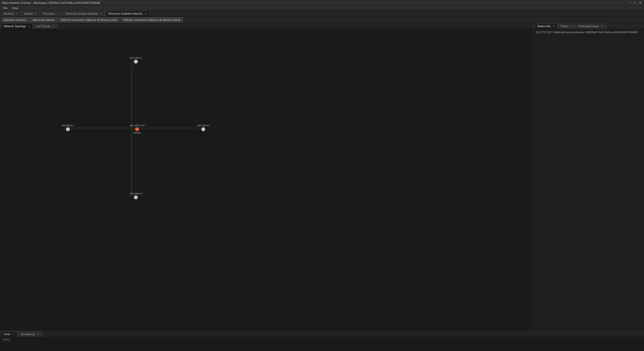 The height and width of the screenshot is (351, 644). What do you see at coordinates (54, 26) in the screenshot?
I see `inner-tab-close-1: ✕` at bounding box center [54, 26].